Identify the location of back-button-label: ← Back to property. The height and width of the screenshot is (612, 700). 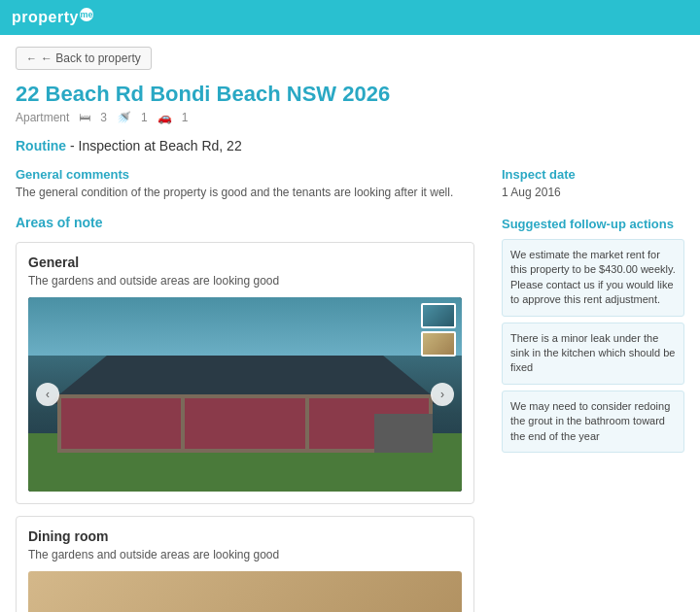
(91, 58).